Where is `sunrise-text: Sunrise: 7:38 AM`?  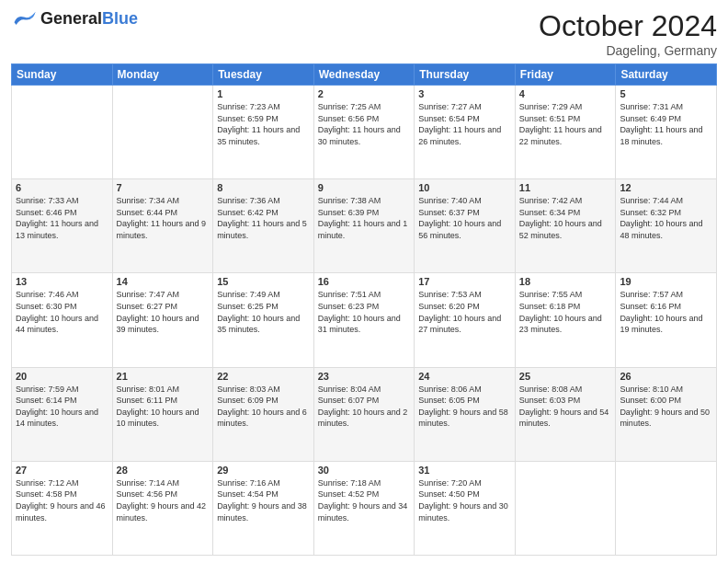
sunrise-text: Sunrise: 7:38 AM is located at coordinates (364, 201).